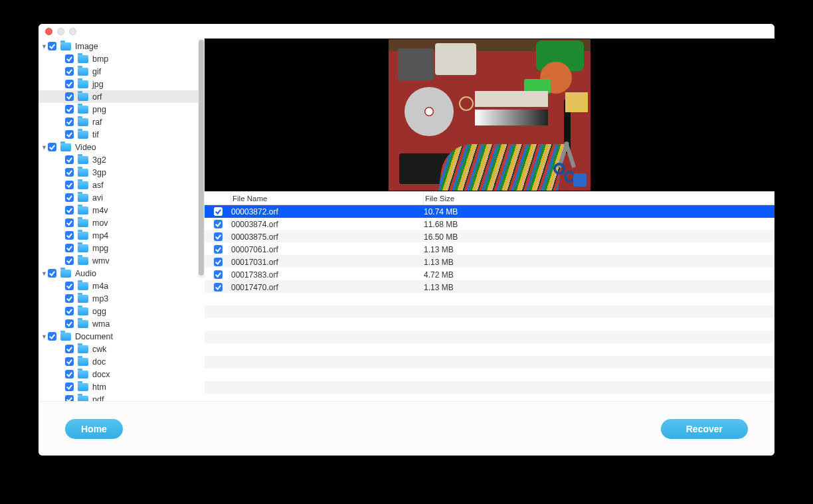 The image size is (813, 504). I want to click on cell-file-name: 00003872.orf, so click(327, 212).